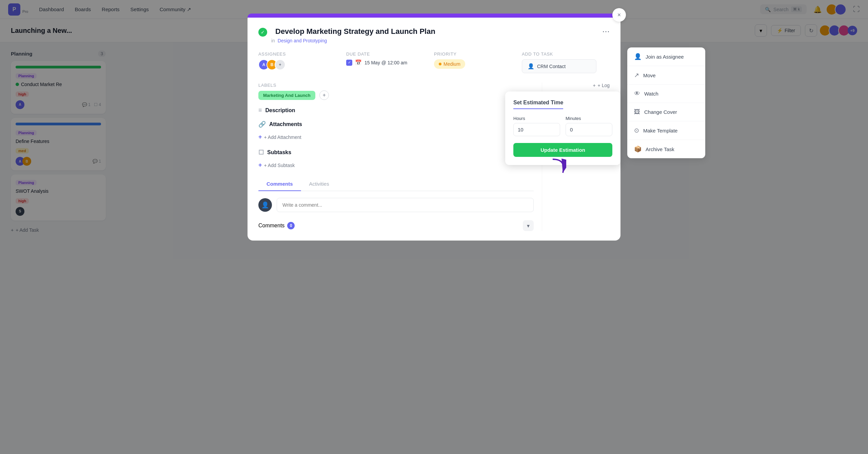 The width and height of the screenshot is (868, 454). What do you see at coordinates (651, 94) in the screenshot?
I see `watch-label: Watch` at bounding box center [651, 94].